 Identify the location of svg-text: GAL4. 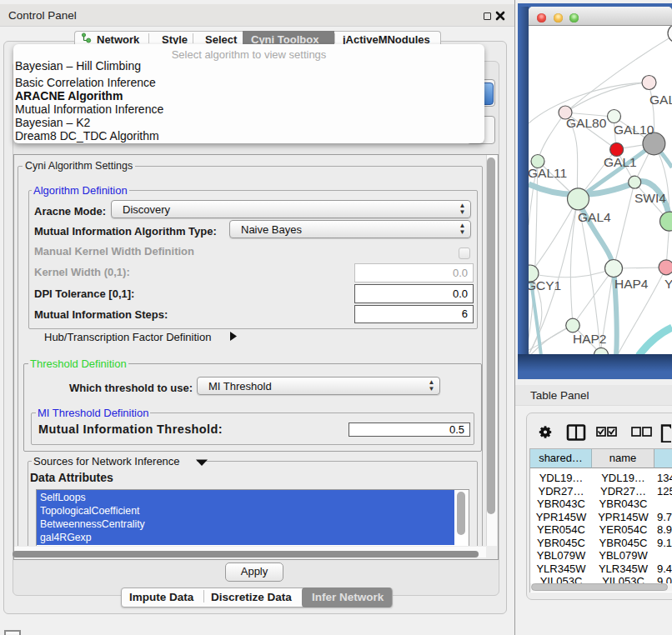
(594, 217).